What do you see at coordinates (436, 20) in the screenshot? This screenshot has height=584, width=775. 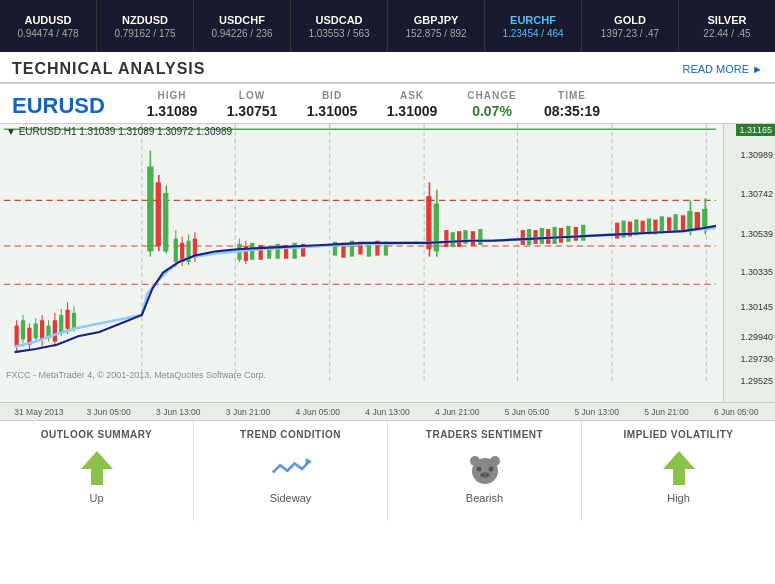 I see `ticker-name: GBPJPY` at bounding box center [436, 20].